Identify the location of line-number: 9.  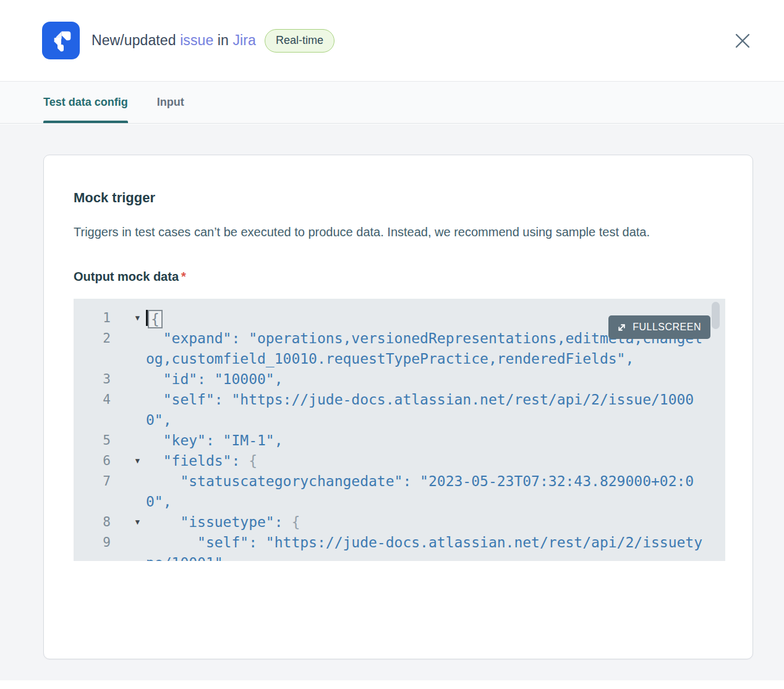
(92, 543).